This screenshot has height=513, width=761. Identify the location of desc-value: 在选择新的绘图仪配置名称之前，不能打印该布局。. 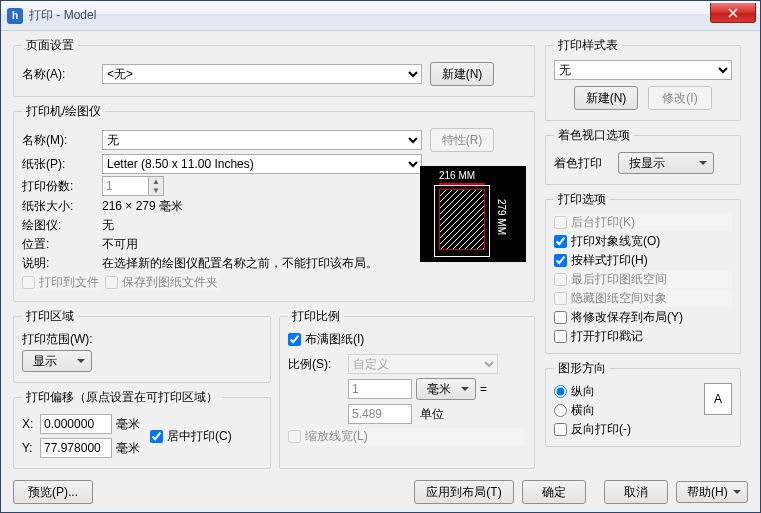
(240, 264).